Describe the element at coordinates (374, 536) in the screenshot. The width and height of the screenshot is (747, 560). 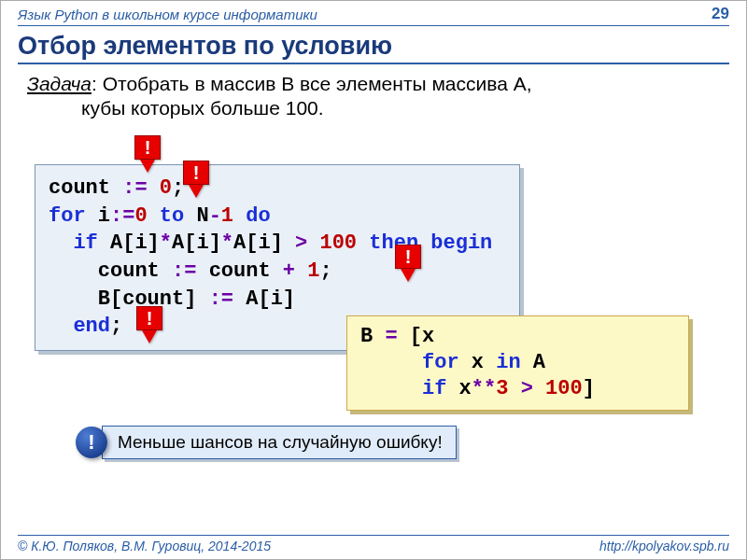
I see `footer-rule` at that location.